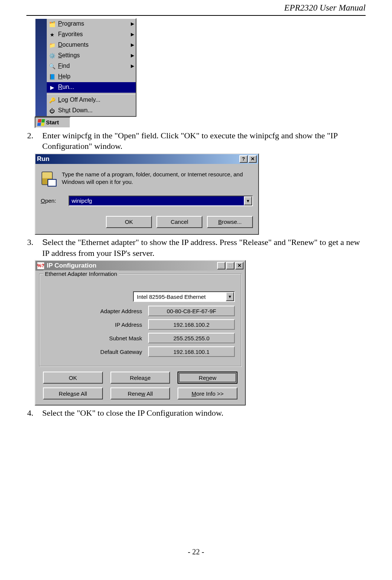 This screenshot has width=392, height=580. Describe the element at coordinates (52, 35) in the screenshot. I see `favorites-icon: ★` at that location.